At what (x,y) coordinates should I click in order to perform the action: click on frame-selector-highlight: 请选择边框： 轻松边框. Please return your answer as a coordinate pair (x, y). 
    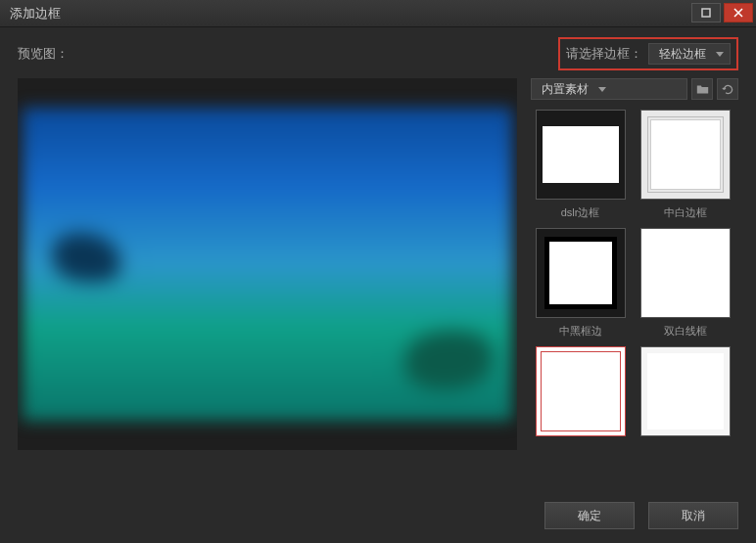
    Looking at the image, I should click on (648, 54).